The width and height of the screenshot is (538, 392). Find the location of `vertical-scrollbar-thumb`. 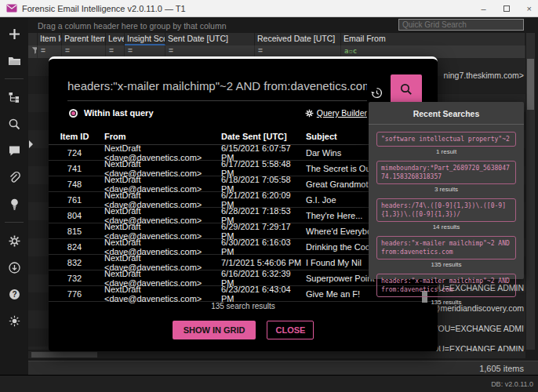

vertical-scrollbar-thumb is located at coordinates (530, 85).